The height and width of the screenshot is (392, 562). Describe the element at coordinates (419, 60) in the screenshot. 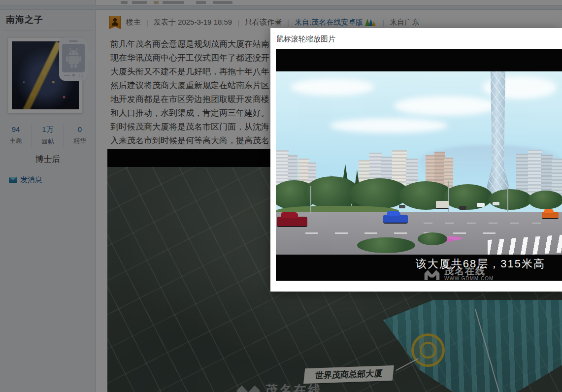

I see `letterbox-bar` at that location.